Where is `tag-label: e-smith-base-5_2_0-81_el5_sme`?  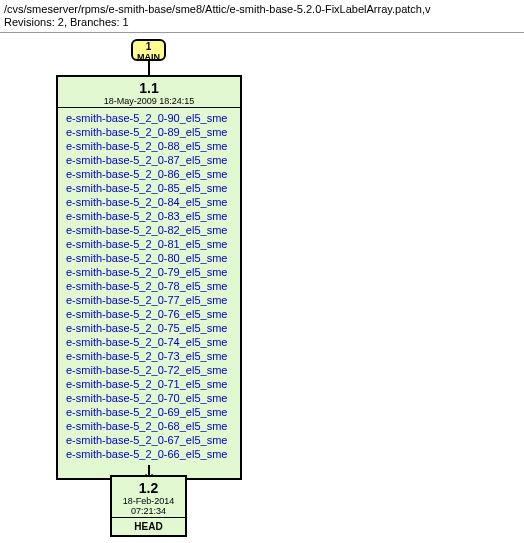 tag-label: e-smith-base-5_2_0-81_el5_sme is located at coordinates (149, 244).